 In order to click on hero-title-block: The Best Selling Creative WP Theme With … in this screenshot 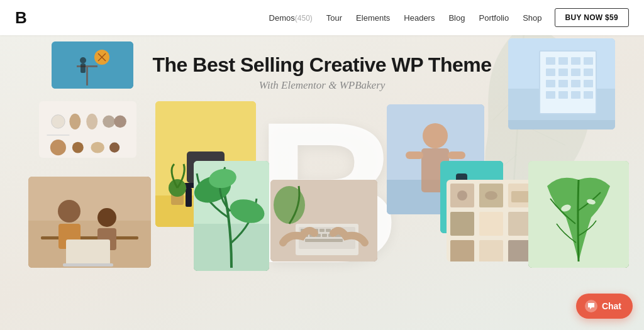, I will do `click(322, 72)`.